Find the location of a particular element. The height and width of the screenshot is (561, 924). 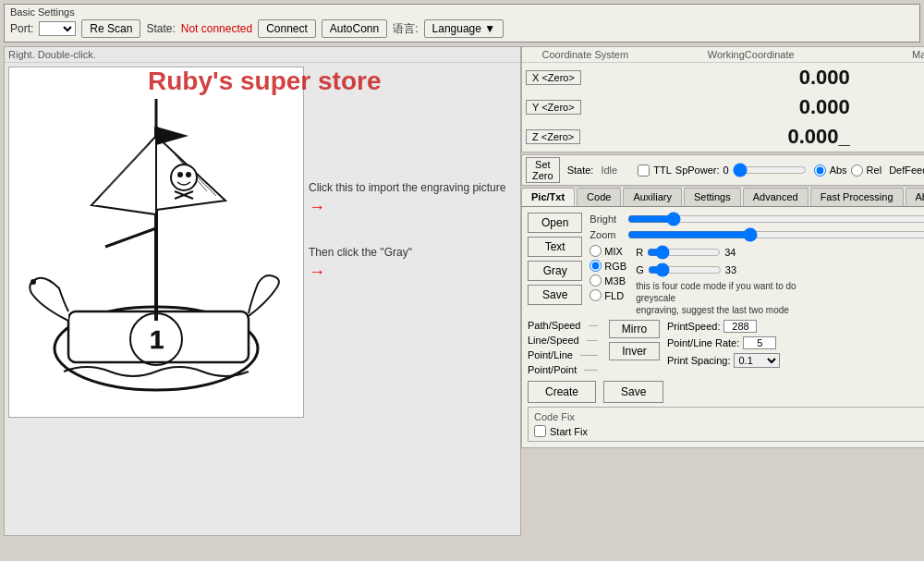

start-fix-checkbox is located at coordinates (540, 431).